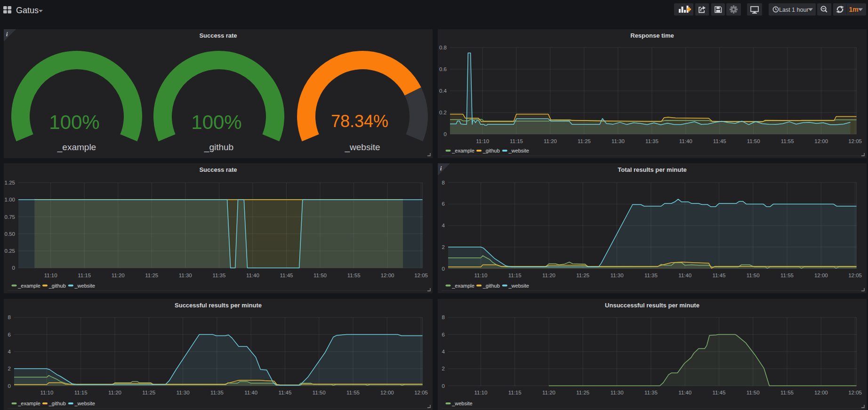 The height and width of the screenshot is (410, 868). I want to click on svg-text: Last 1 hour, so click(794, 10).